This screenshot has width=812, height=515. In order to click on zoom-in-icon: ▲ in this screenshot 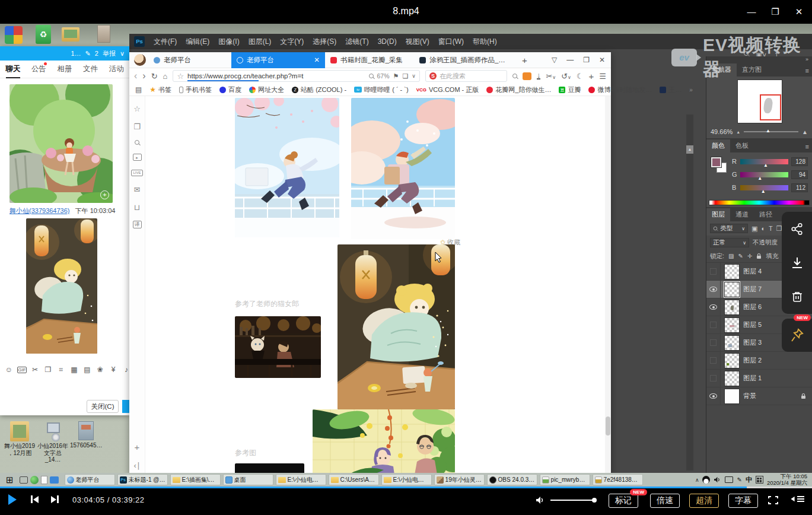, I will do `click(805, 132)`.